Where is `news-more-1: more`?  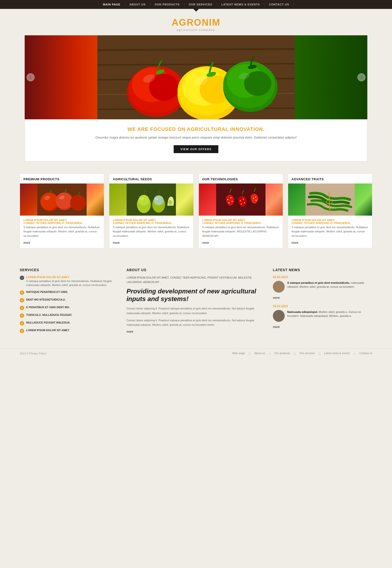
news-more-1: more is located at coordinates (323, 298).